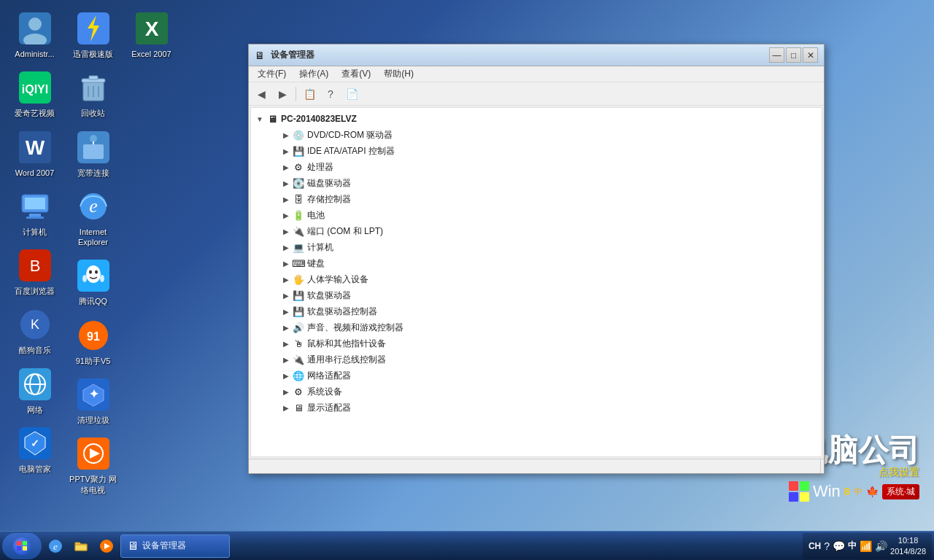  What do you see at coordinates (35, 350) in the screenshot?
I see `kugou-label: 酷狗音乐` at bounding box center [35, 350].